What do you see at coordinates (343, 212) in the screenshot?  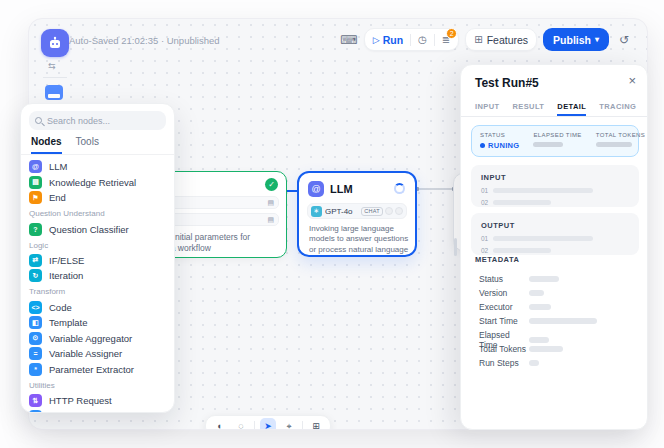 I see `model-name: GPT-4o` at bounding box center [343, 212].